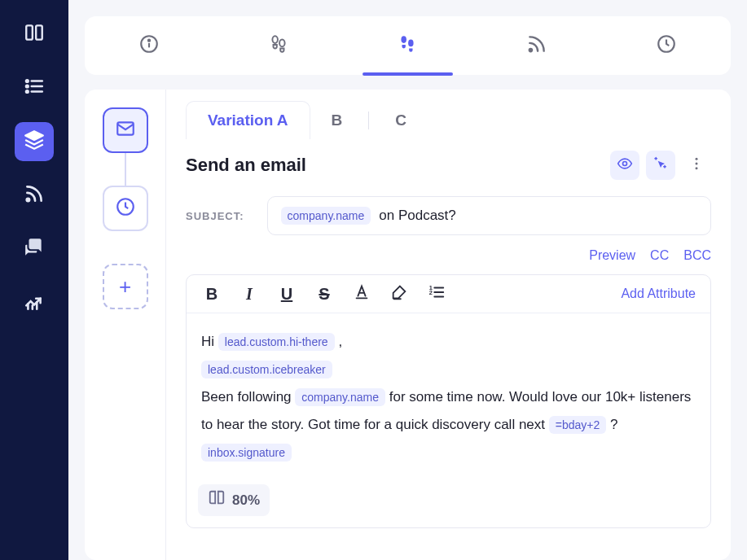  Describe the element at coordinates (448, 120) in the screenshot. I see `variation-tabs: Variation A B C` at that location.